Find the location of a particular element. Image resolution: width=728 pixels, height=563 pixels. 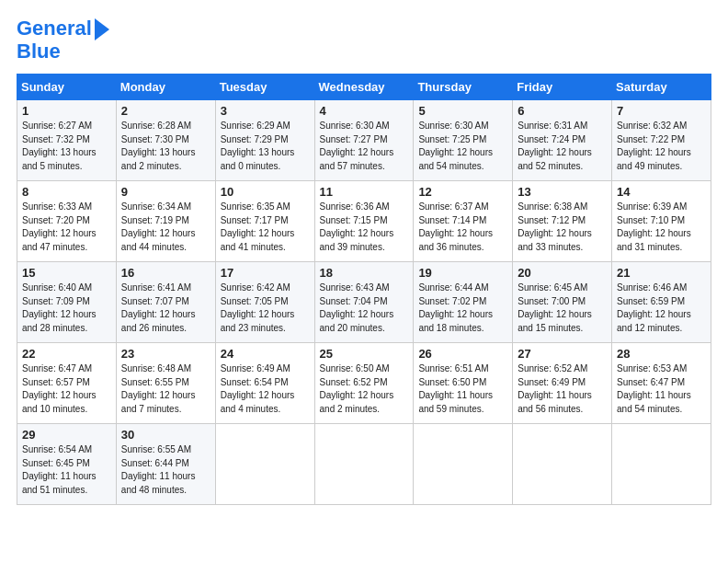

day-number: 23 is located at coordinates (165, 353).